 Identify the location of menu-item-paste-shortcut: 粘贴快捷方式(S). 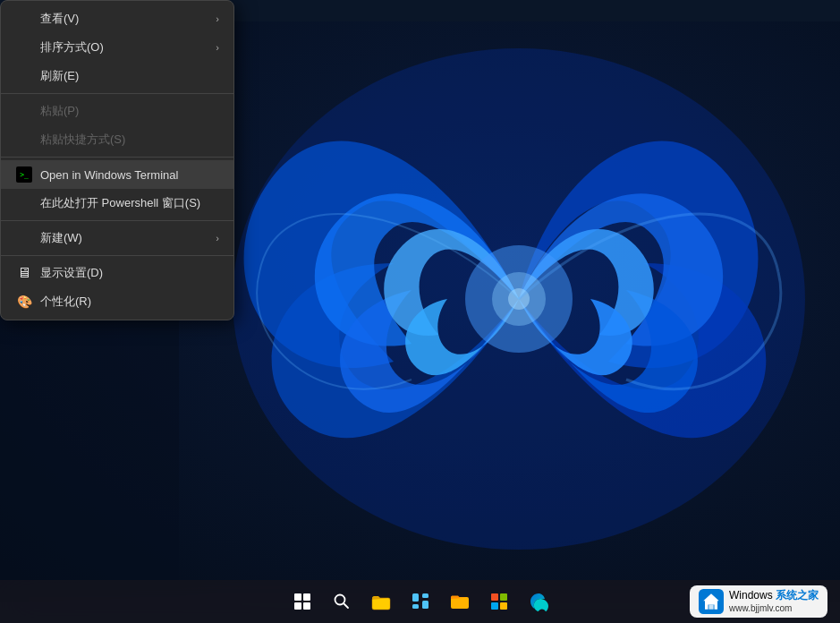
(117, 140).